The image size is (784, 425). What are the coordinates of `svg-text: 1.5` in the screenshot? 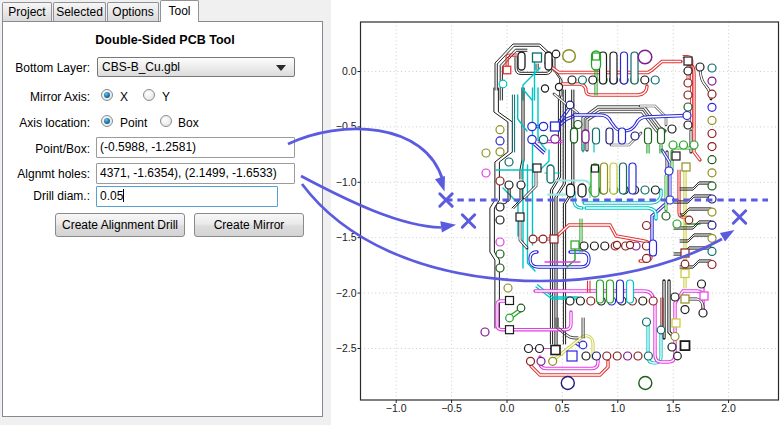 It's located at (674, 408).